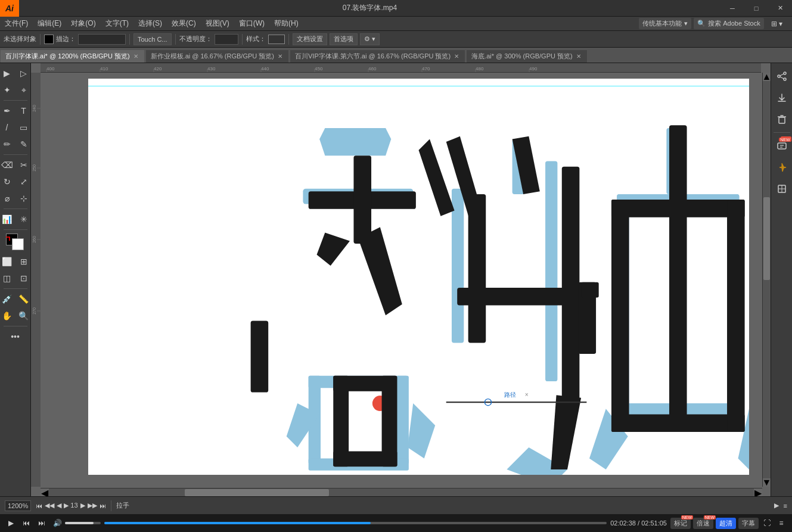 The image size is (792, 532). Describe the element at coordinates (117, 24) in the screenshot. I see `menu-text: 文字(T)` at that location.